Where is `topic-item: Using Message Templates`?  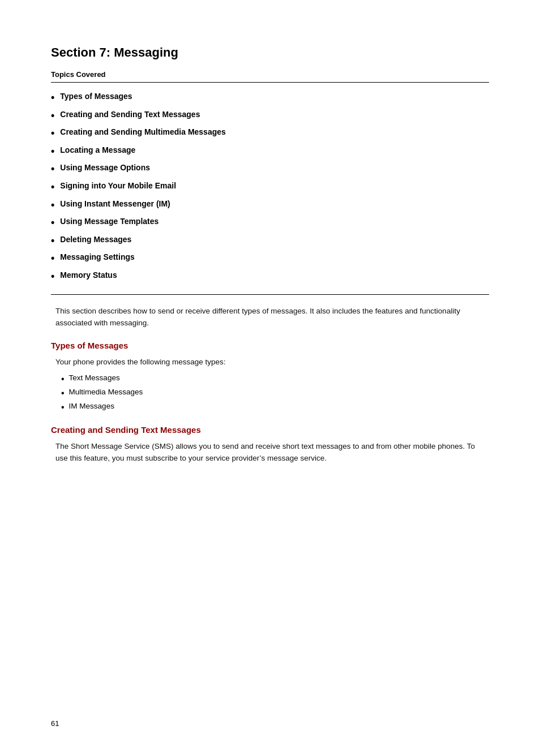
topic-item: Using Message Templates is located at coordinates (270, 223).